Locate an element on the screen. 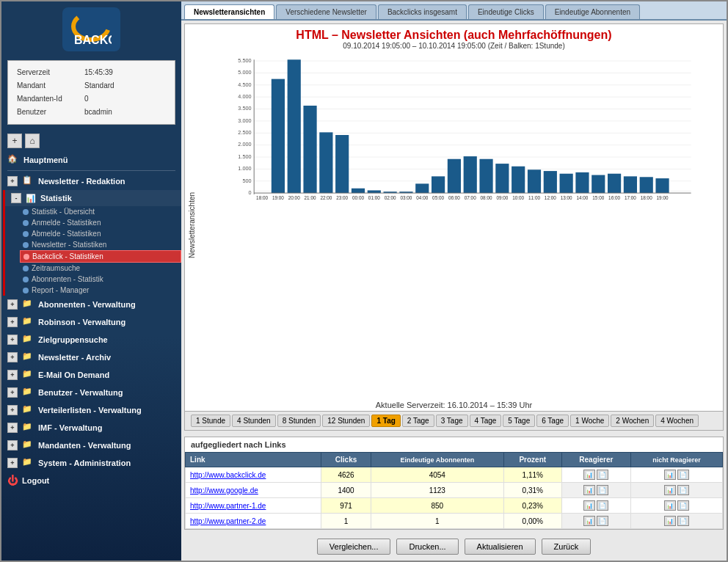  sidebar-item-statistik: - 📊 Statistik is located at coordinates (93, 198).